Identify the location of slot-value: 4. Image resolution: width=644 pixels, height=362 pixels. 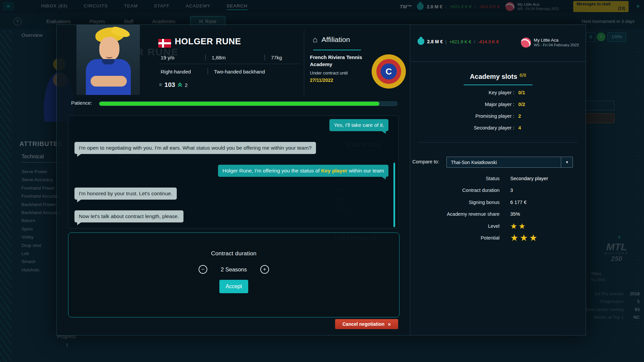
(552, 128).